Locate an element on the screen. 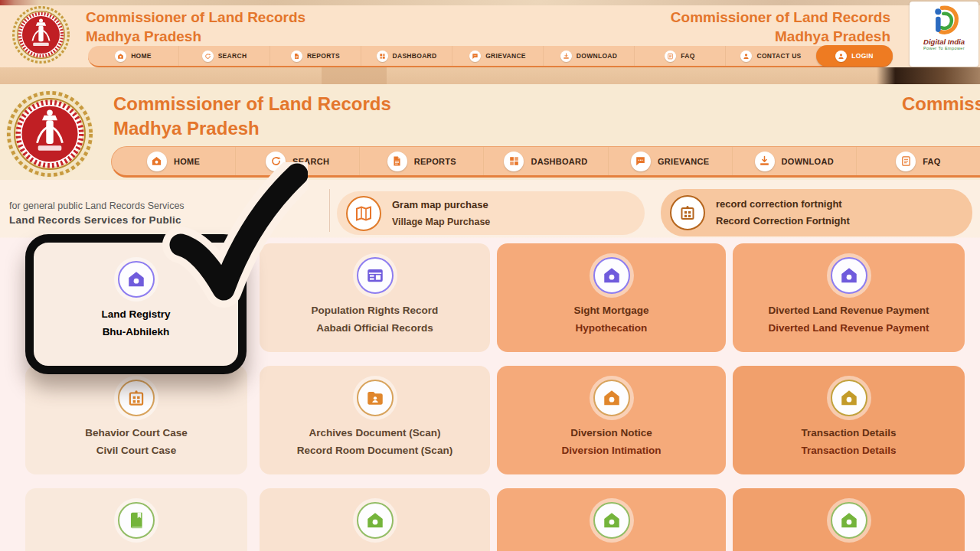  banner-village-map-purchase: Gram map purchase Village Map Purchase is located at coordinates (491, 213).